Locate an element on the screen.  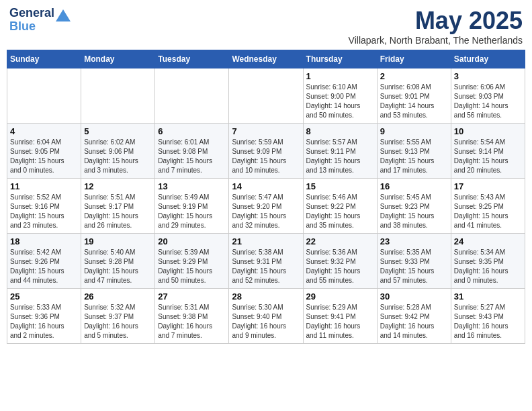
day-info: Sunrise: 6:02 AM Sunset: 9:06 PM Dayligh… is located at coordinates (118, 156).